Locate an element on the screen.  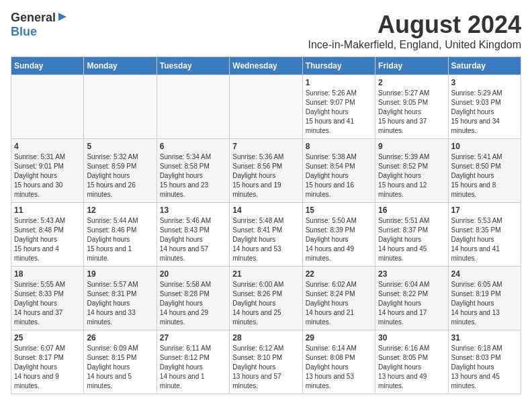
header: General Blue August 2024 Ince-in-Makerfi… is located at coordinates (266, 31).